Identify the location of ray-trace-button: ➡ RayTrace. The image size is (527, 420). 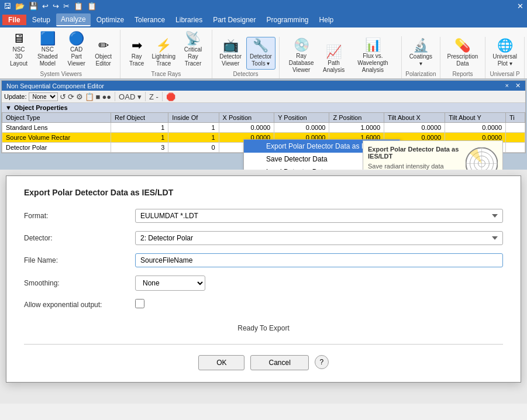
(137, 53).